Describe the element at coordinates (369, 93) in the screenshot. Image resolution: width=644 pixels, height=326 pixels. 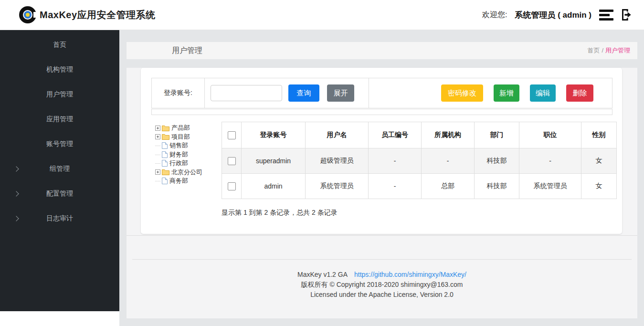
I see `form-divider` at that location.